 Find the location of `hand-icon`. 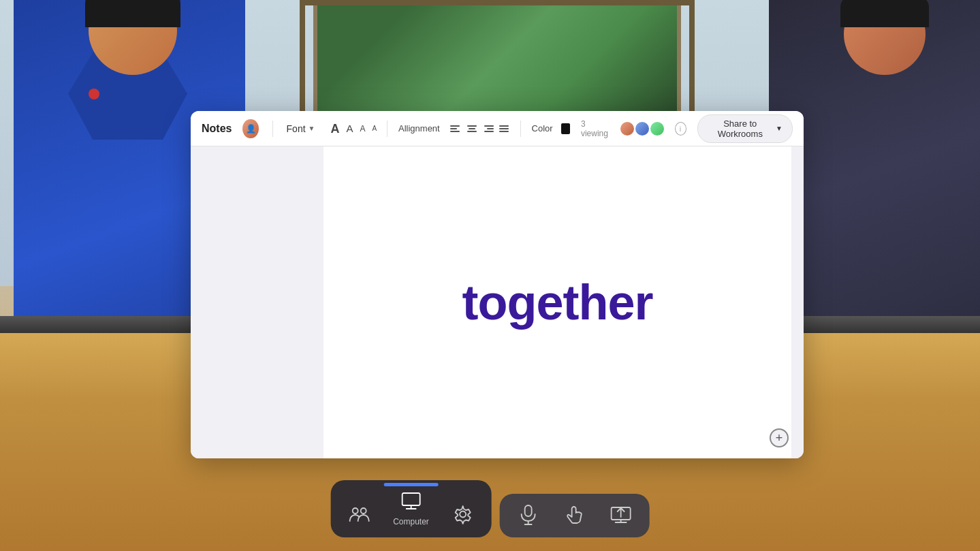

hand-icon is located at coordinates (575, 514).